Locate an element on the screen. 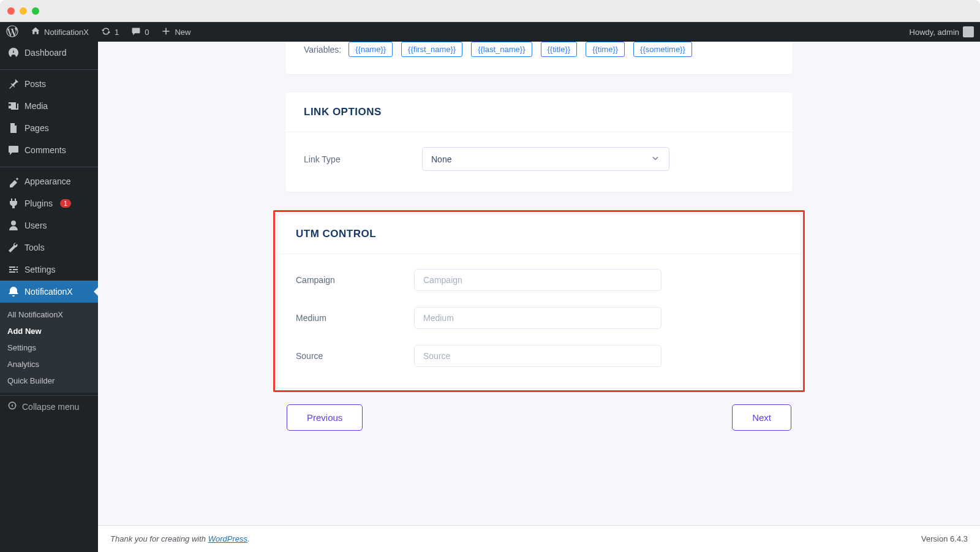  sidebar-item-label: Settings is located at coordinates (40, 270).